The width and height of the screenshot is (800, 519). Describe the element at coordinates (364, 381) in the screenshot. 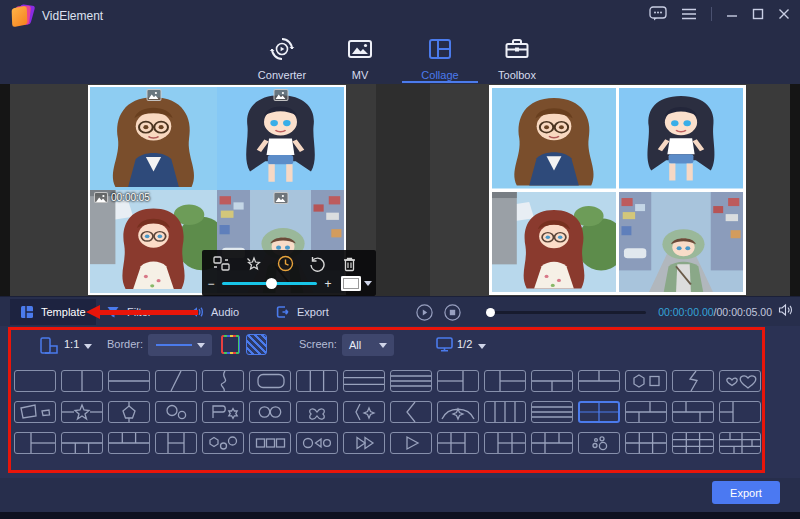

I see `template-tile-three-rows` at that location.